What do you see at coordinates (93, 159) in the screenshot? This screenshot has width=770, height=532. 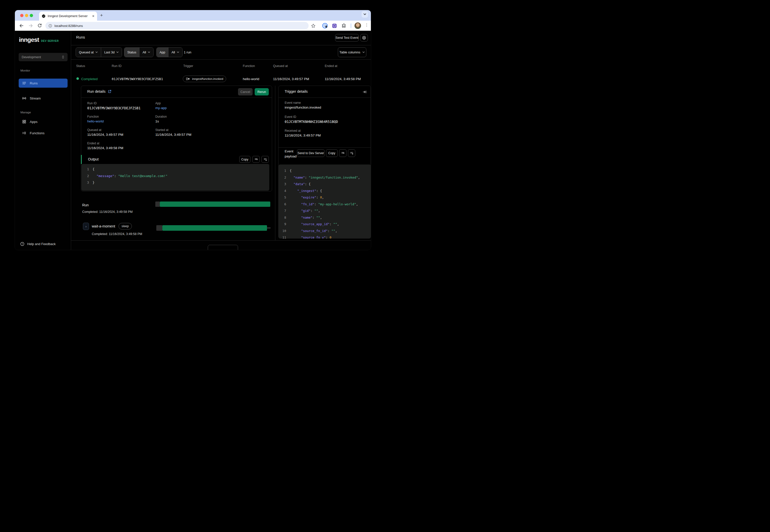 I see `output-title: Output` at bounding box center [93, 159].